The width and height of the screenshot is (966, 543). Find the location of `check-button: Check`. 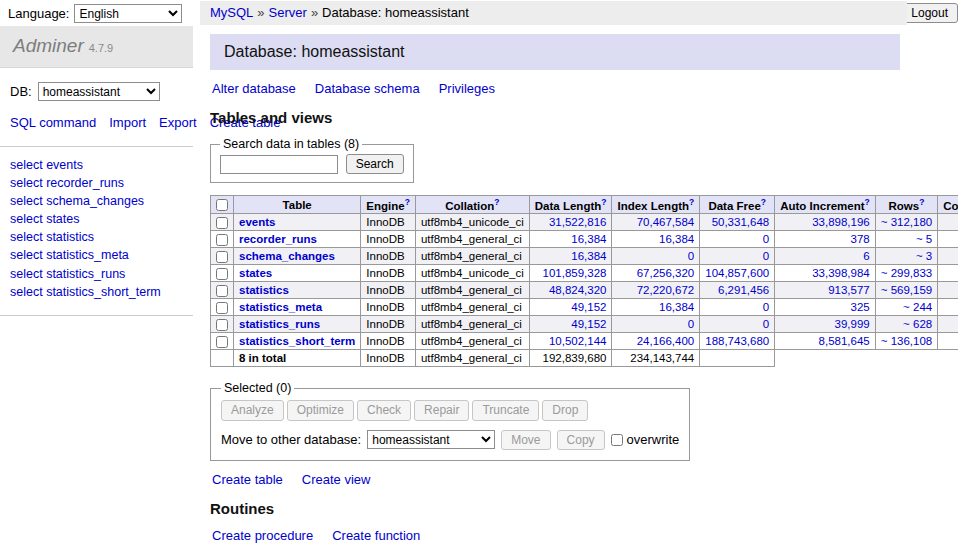

check-button: Check is located at coordinates (384, 410).